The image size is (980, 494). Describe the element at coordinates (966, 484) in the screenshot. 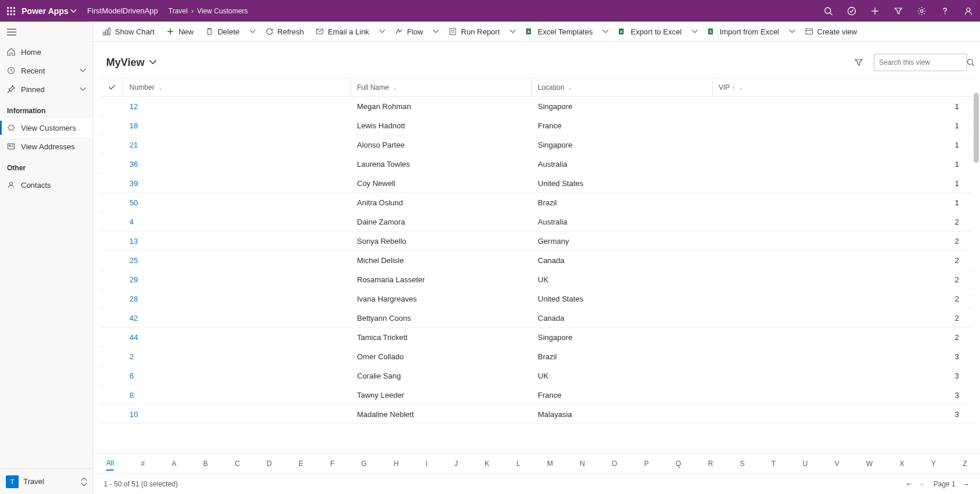

I see `next-page-button: →` at that location.